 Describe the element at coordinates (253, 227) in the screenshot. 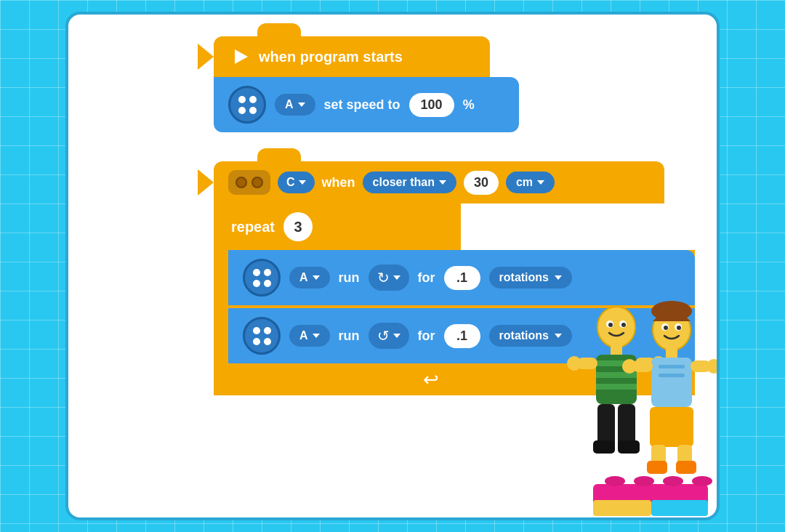

I see `repeat-label: repeat` at that location.